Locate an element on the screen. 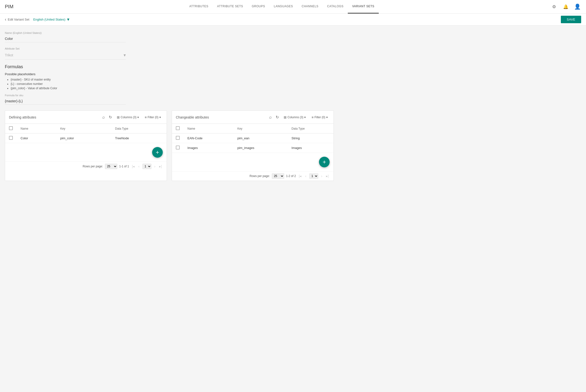 This screenshot has height=392, width=586. changeable-fab-area: + is located at coordinates (253, 162).